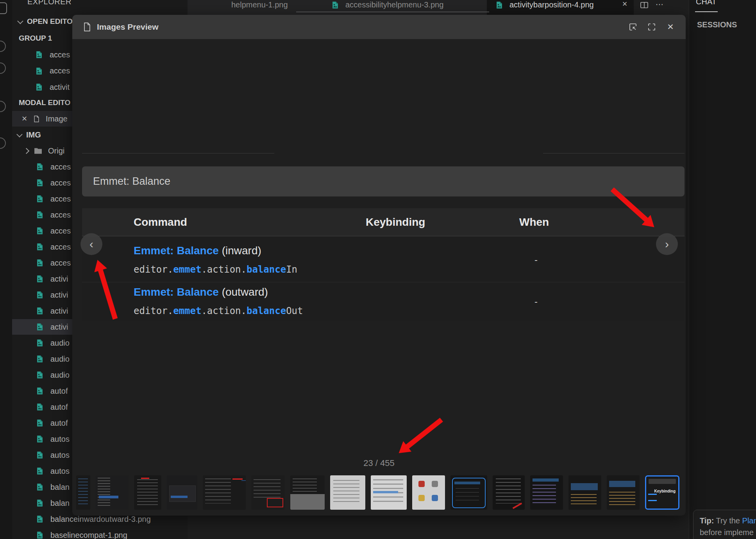 This screenshot has height=539, width=756. What do you see at coordinates (749, 521) in the screenshot?
I see `tip-plan-link: Plan` at bounding box center [749, 521].